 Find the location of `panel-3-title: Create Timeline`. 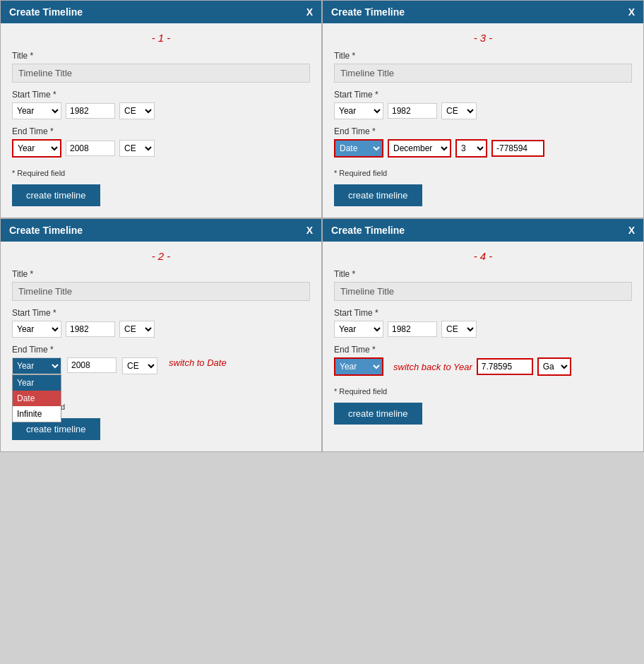

panel-3-title: Create Timeline is located at coordinates (368, 12).